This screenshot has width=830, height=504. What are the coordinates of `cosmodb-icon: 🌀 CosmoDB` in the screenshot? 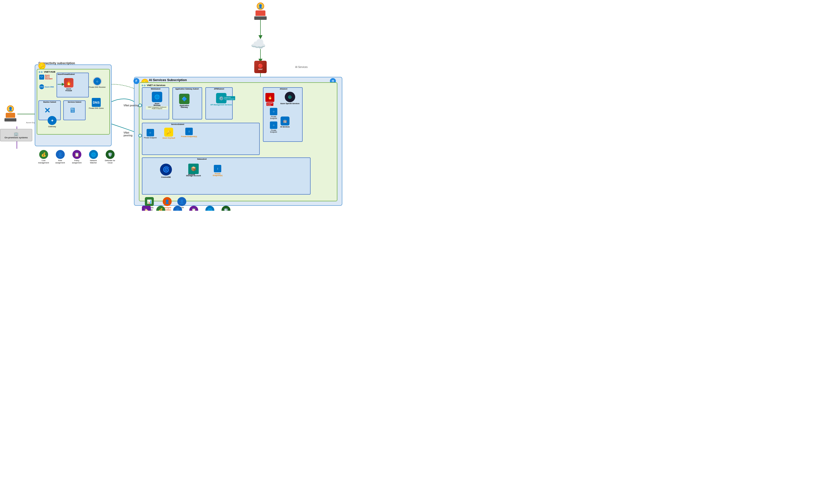 It's located at (166, 171).